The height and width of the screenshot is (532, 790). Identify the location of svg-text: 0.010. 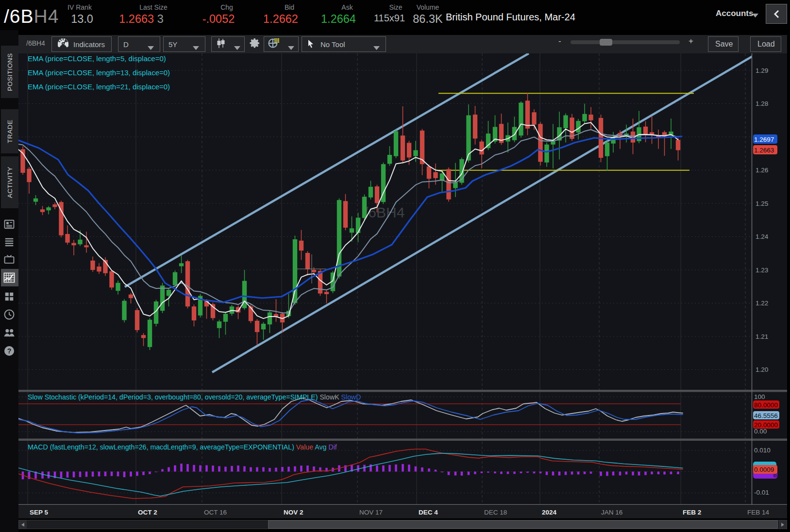
(762, 450).